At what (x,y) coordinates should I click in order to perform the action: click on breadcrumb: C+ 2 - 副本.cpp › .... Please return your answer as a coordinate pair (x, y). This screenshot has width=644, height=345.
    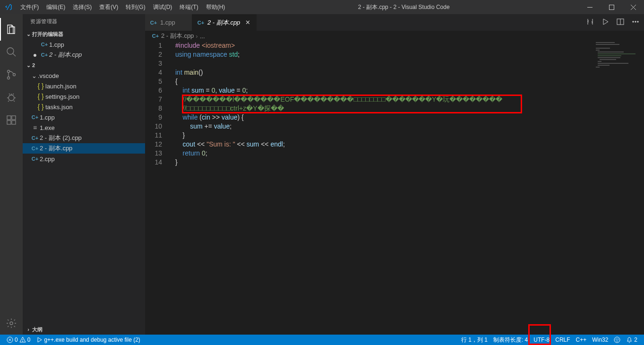
    Looking at the image, I should click on (395, 36).